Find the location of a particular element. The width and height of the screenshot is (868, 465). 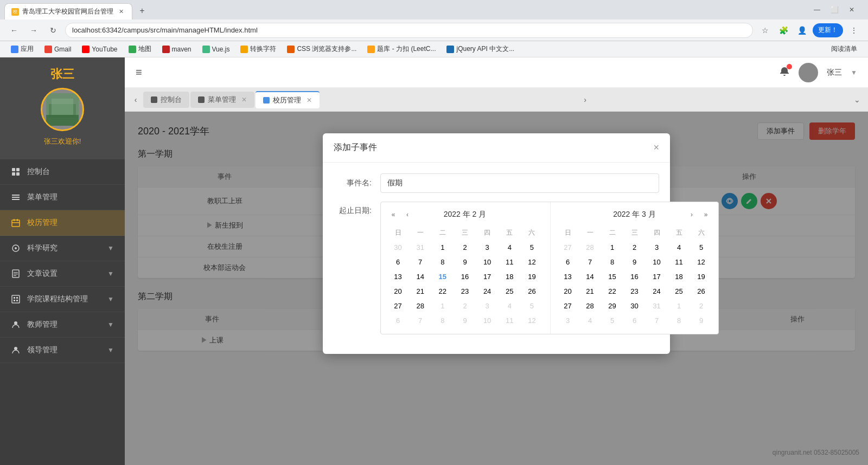

header-username: 张三 is located at coordinates (834, 73).